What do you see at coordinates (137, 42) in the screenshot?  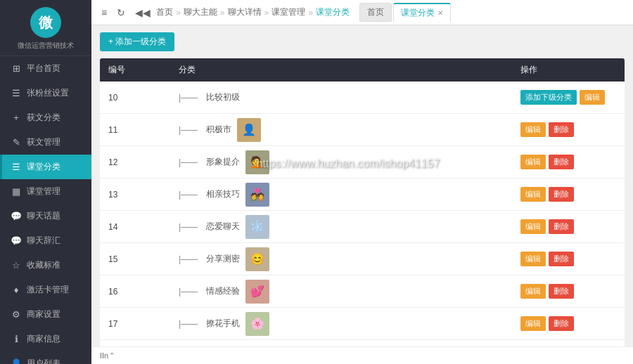 I see `add-category-button: + 添加一级分类` at bounding box center [137, 42].